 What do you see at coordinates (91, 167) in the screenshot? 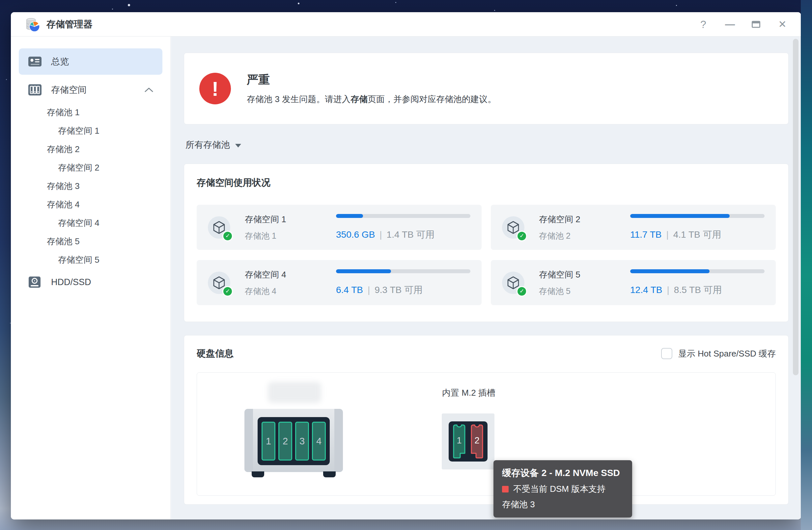
I see `sidebar-item-volume-2: 存储空间 2` at bounding box center [91, 167].